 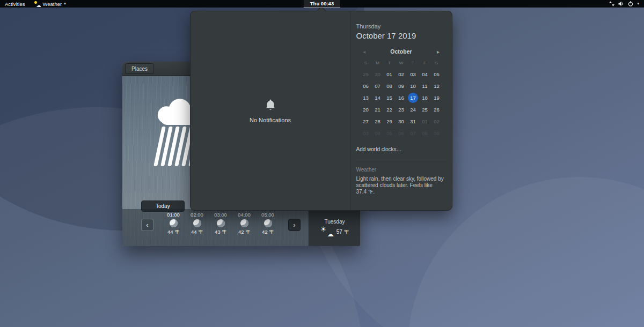 What do you see at coordinates (401, 110) in the screenshot?
I see `calendar-pane: Thursday October 17 2019 ◂ October ▸ SMT…` at bounding box center [401, 110].